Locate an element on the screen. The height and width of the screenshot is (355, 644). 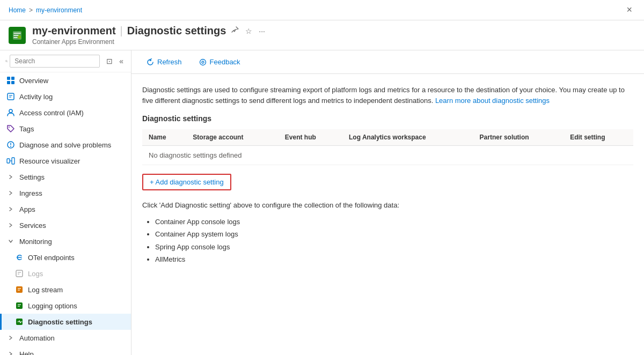
sidebar-item-resource-visualizer-label: Resource visualizer is located at coordinates (49, 161).